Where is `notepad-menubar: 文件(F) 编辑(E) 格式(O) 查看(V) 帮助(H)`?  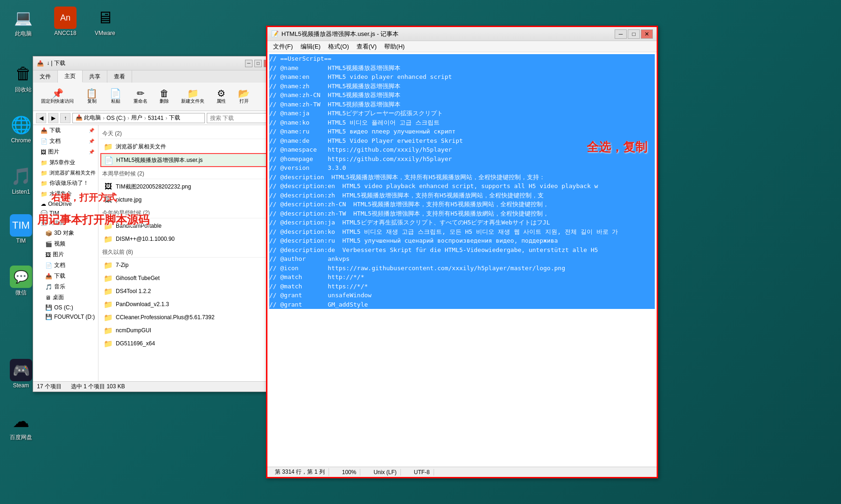
notepad-menubar: 文件(F) 编辑(E) 格式(O) 查看(V) 帮助(H) is located at coordinates (462, 47).